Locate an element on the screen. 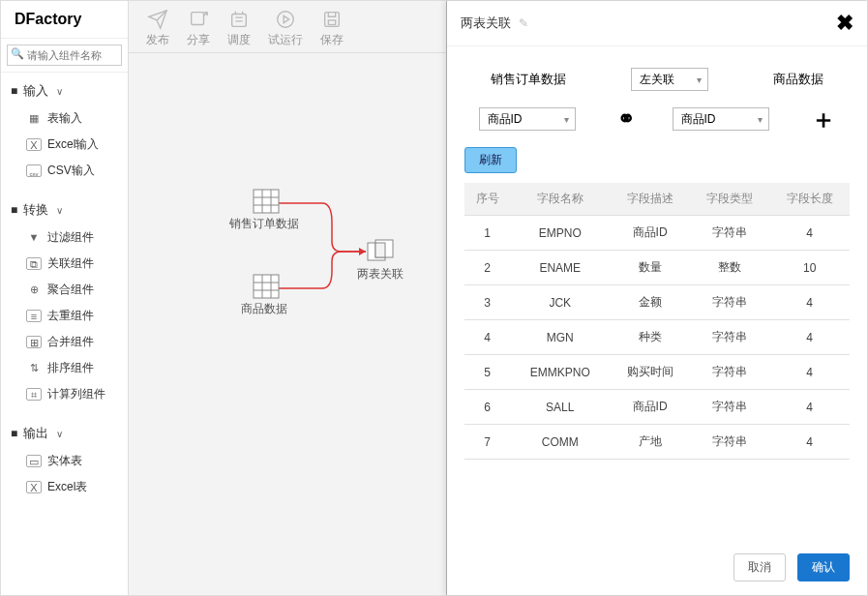  grid-icon: ▦ is located at coordinates (34, 118).